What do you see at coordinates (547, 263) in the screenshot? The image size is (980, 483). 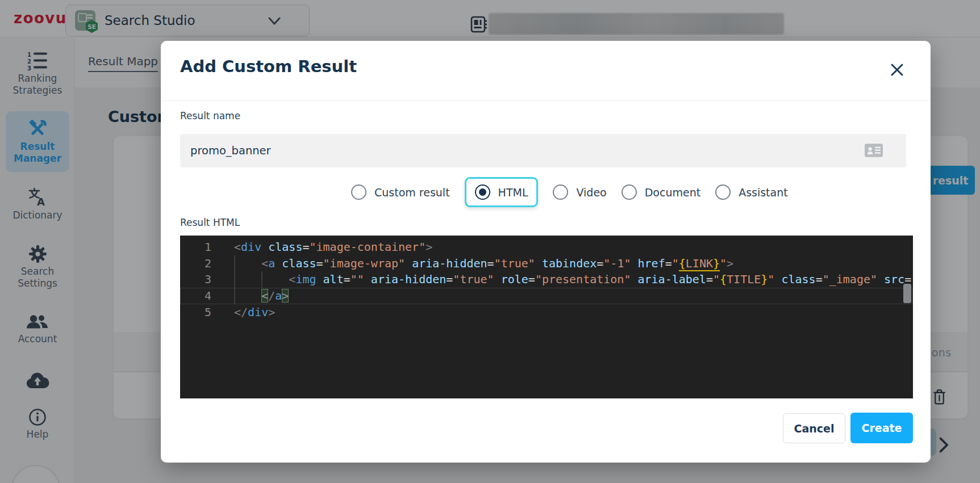 I see `code-line: 2 <a class="image-wrap" aria-hidden="tru…` at bounding box center [547, 263].